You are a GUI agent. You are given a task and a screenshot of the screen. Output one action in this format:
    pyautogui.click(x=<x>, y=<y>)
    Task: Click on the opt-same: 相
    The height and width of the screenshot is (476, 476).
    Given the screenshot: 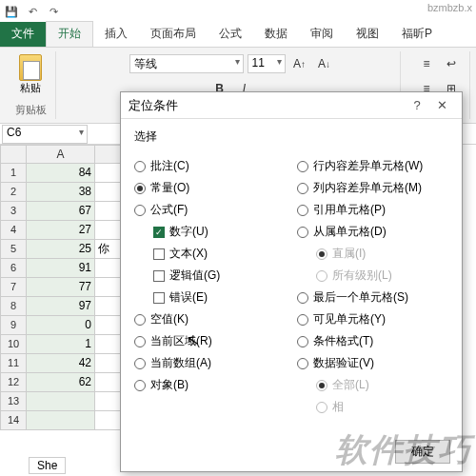 What is the action you would take?
    pyautogui.click(x=383, y=407)
    